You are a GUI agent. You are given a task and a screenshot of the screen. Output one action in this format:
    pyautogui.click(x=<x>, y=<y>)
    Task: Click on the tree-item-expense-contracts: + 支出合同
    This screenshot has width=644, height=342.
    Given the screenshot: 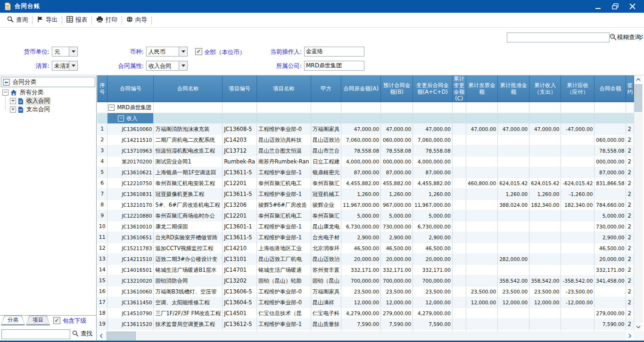 What is the action you would take?
    pyautogui.click(x=30, y=109)
    